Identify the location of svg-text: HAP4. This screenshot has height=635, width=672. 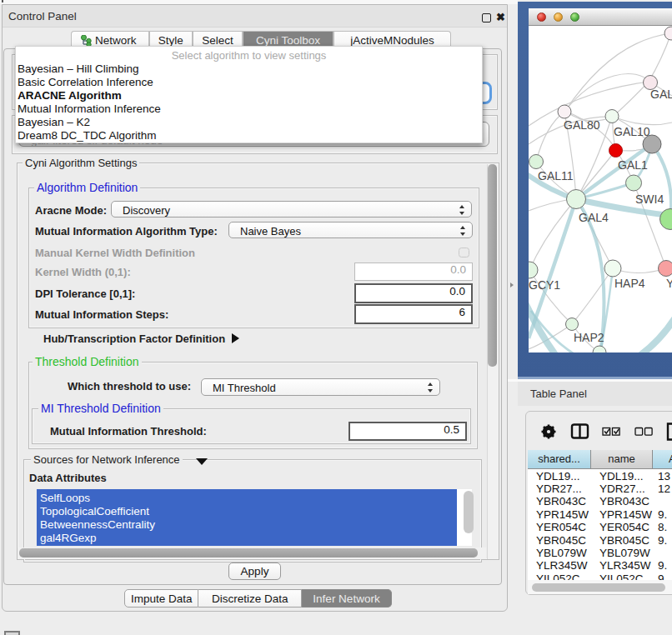
(630, 283).